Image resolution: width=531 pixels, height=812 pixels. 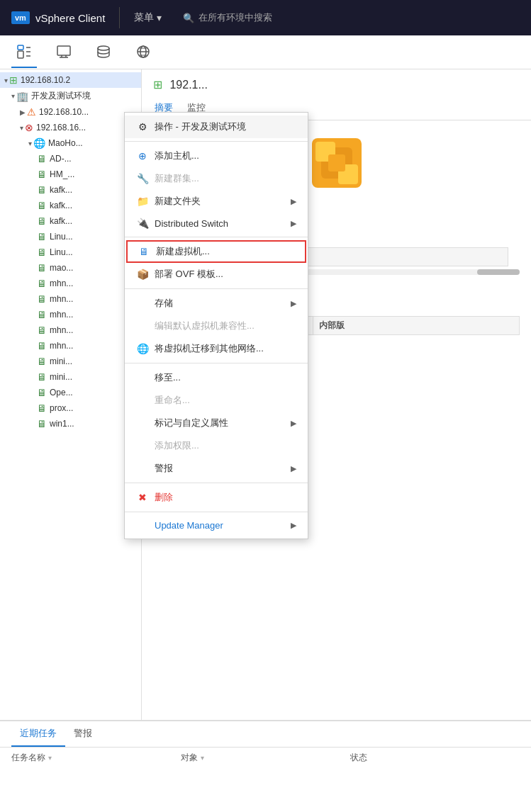 I want to click on menu-item-dist-switch: 🔌 Distributed Switch ▶, so click(x=216, y=223).